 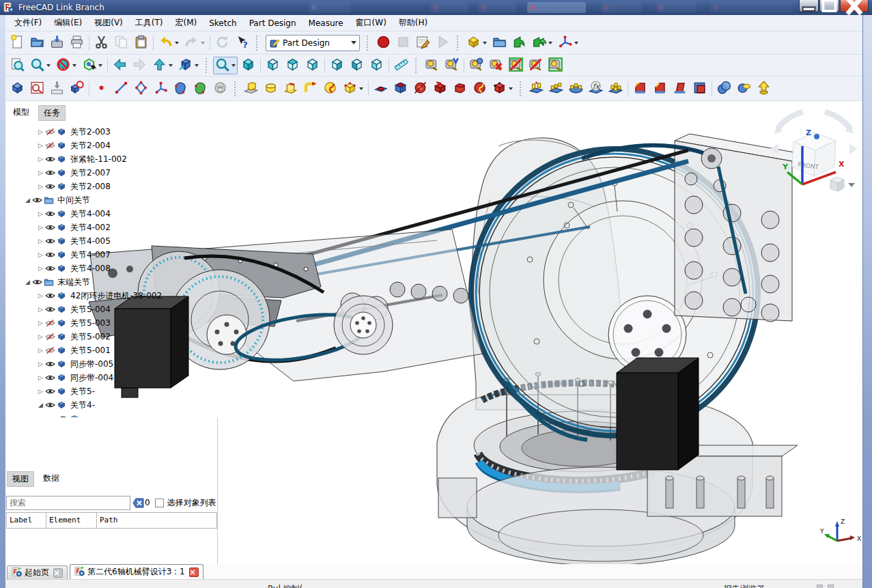 I want to click on measure-toggle-dimension-button, so click(x=535, y=66).